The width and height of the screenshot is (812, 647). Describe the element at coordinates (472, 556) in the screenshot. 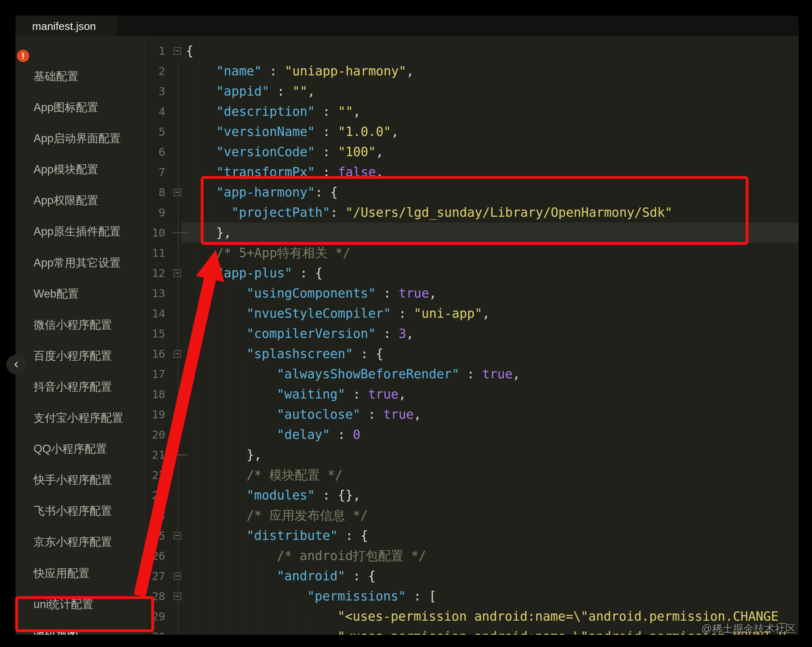

I see `code-line: 26/* android打包配置 */` at that location.